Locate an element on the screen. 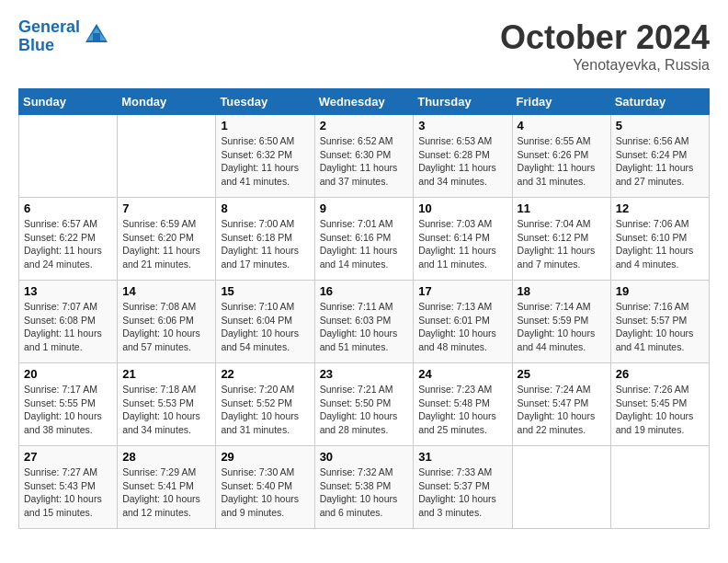  day-number: 8 is located at coordinates (265, 208).